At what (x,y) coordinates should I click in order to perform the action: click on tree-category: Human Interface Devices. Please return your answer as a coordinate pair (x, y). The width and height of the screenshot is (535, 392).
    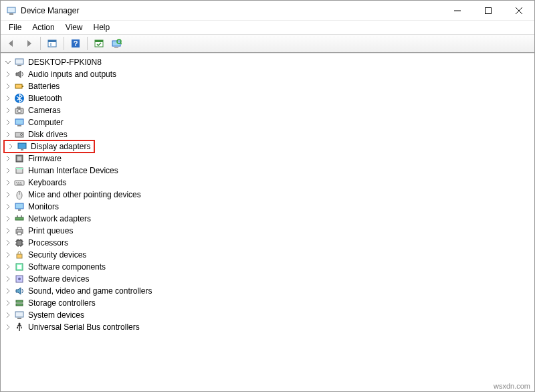
    Looking at the image, I should click on (269, 171).